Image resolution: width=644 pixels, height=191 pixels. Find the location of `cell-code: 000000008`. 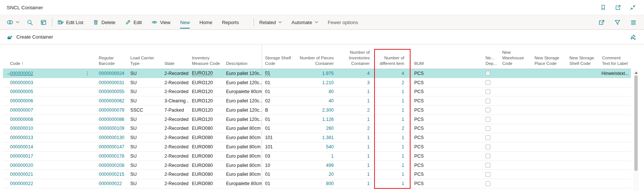

cell-code: 000000008 is located at coordinates (53, 119).